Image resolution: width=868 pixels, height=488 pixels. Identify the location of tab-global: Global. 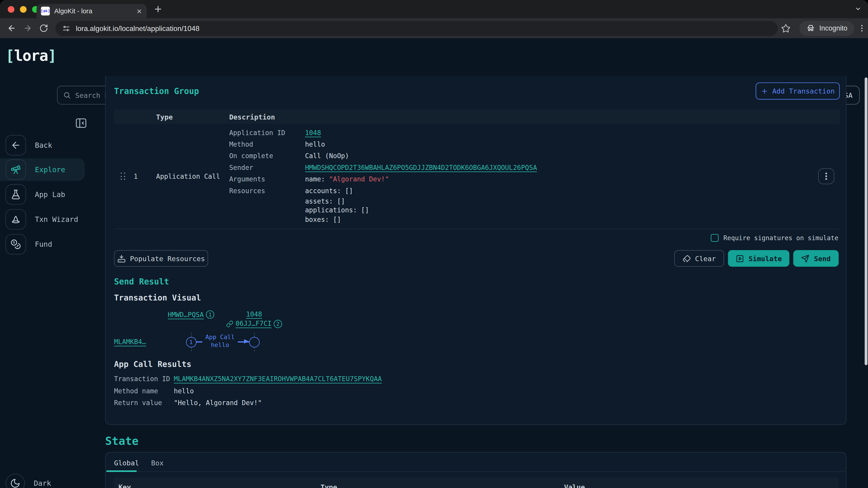
(127, 463).